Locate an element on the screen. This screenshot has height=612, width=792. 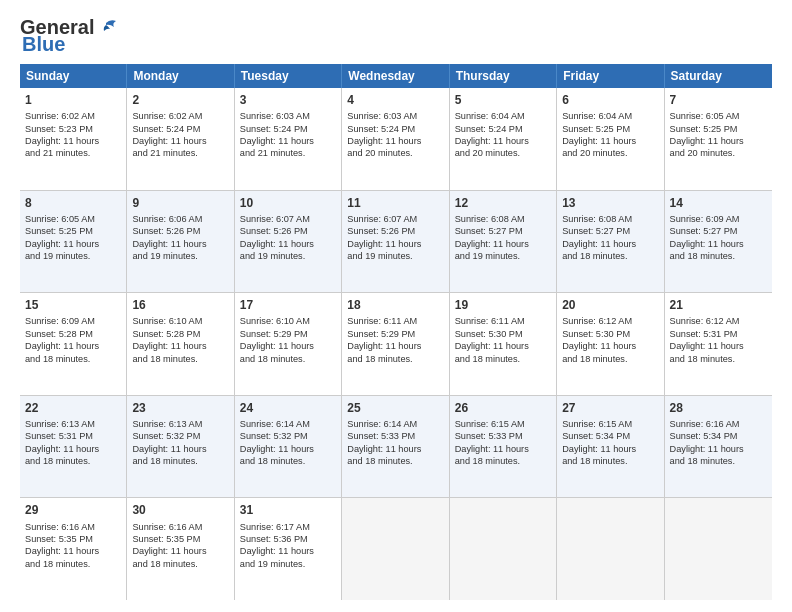
calendar-cell: 14Sunrise: 6:09 AMSunset: 5:27 PMDayligh… is located at coordinates (718, 242).